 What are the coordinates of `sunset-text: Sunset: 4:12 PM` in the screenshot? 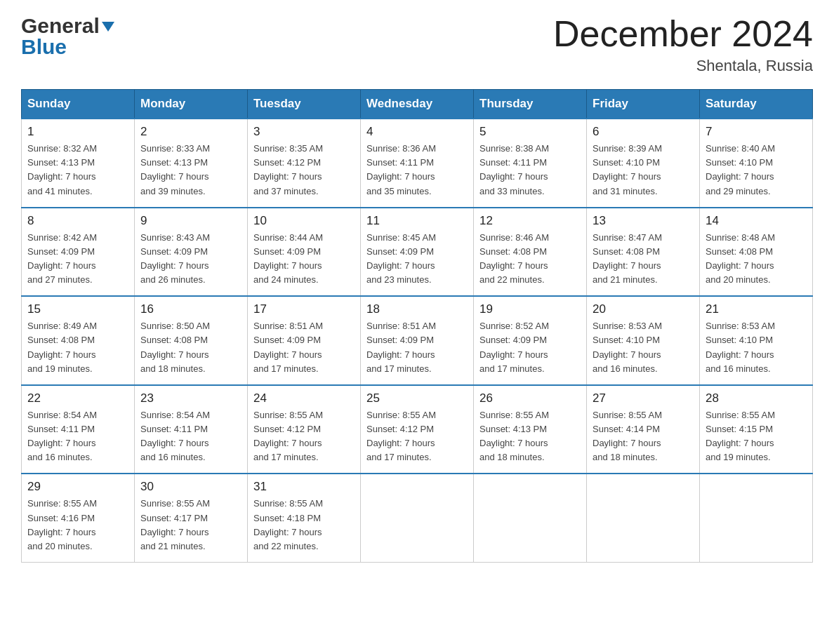 It's located at (287, 163).